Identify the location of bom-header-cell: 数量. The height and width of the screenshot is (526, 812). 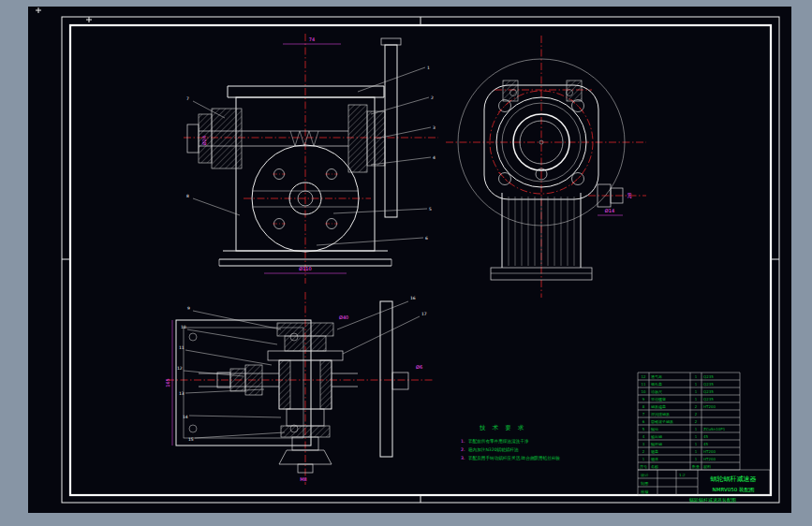
(696, 466).